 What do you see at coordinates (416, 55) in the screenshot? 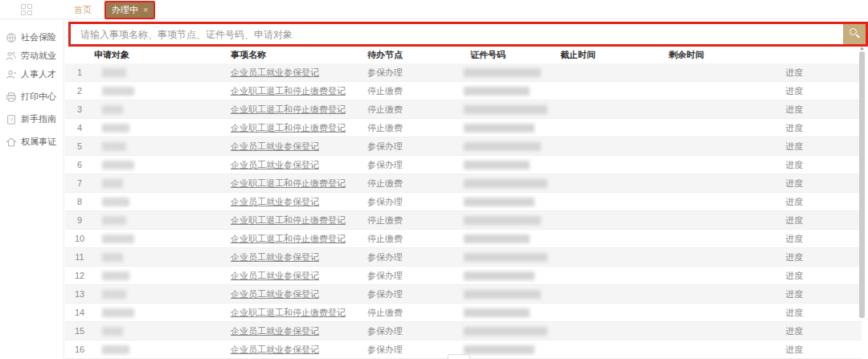
I see `table-header-cell: 待办节点` at bounding box center [416, 55].